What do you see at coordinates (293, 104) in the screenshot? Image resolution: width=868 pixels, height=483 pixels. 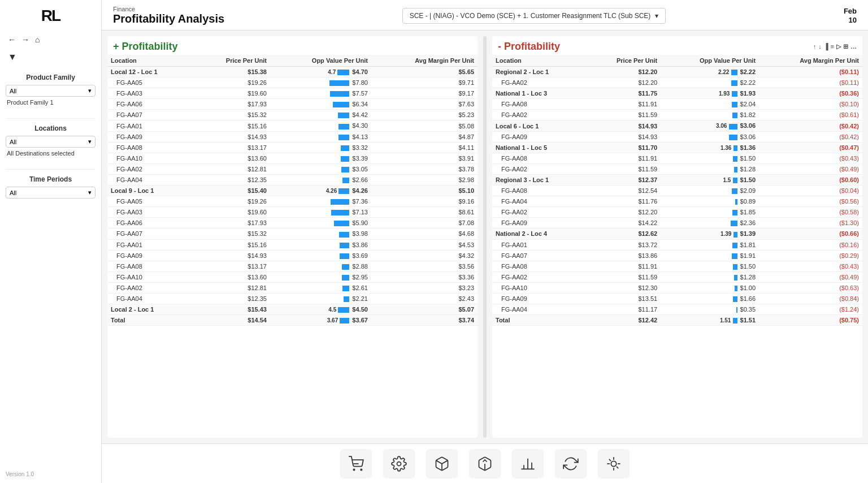 I see `table-row: FG-AA06 $17.93 $6.34 $7.63` at bounding box center [293, 104].